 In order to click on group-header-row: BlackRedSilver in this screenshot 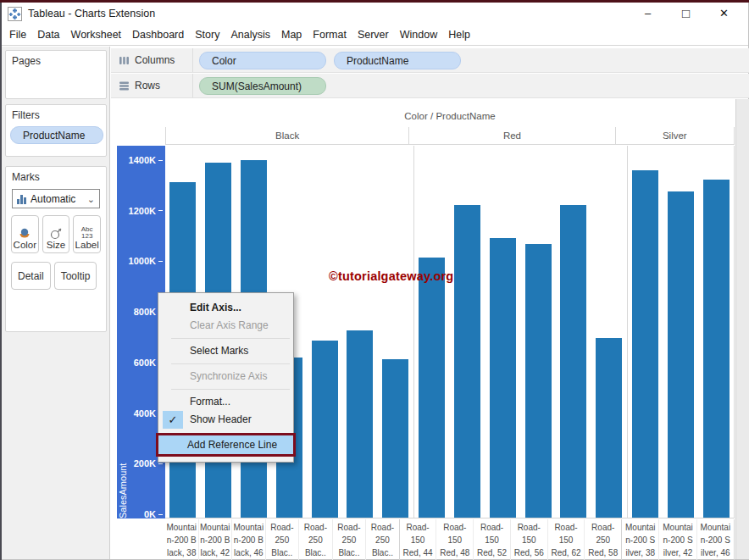, I will do `click(450, 136)`.